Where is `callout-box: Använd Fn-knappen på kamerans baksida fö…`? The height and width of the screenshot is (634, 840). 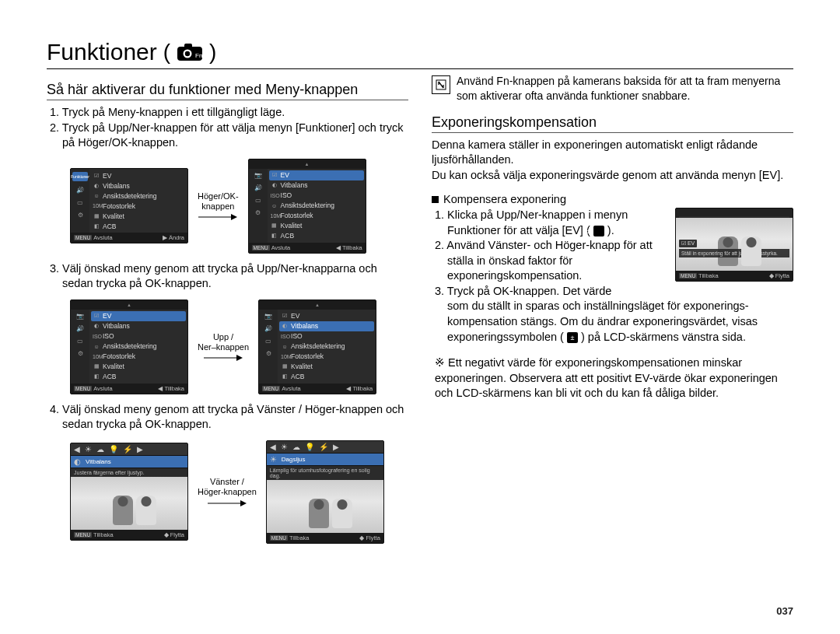
callout-box: Använd Fn-knappen på kamerans baksida fö… is located at coordinates (613, 89).